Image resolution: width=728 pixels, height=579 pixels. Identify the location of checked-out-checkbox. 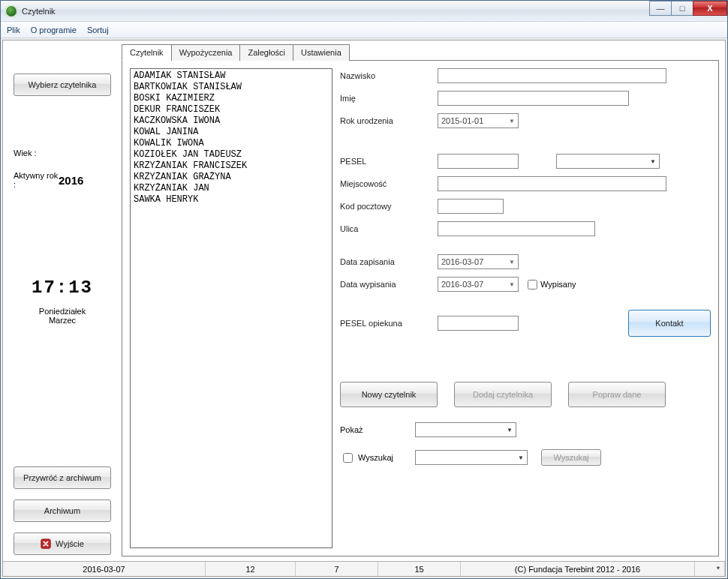
(533, 285).